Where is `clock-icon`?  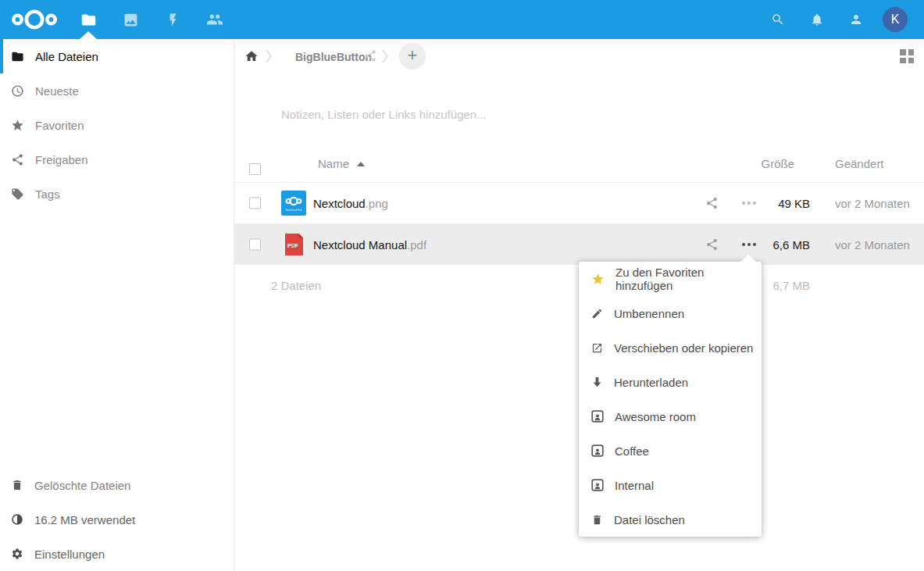 clock-icon is located at coordinates (17, 91).